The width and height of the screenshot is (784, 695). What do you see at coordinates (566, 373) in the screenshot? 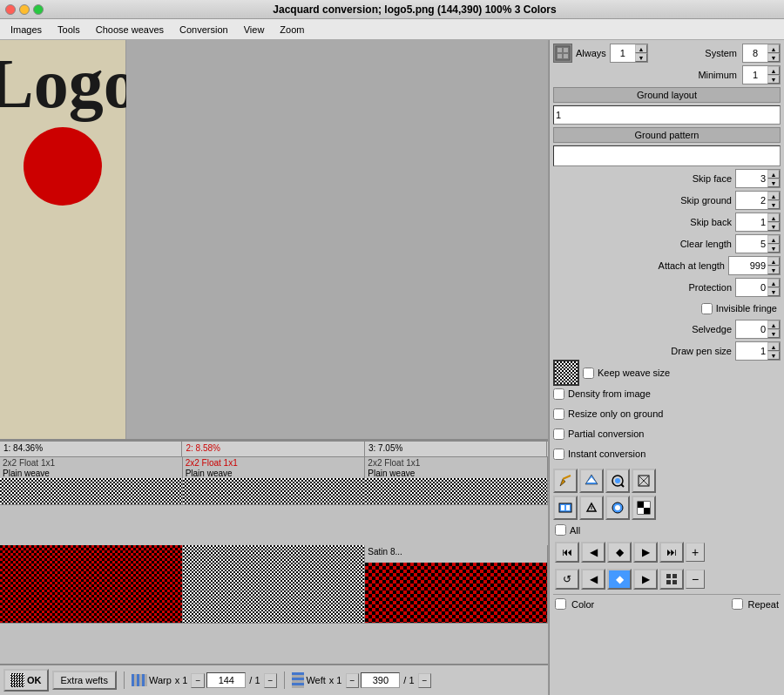
I see `weave-preview-icon` at bounding box center [566, 373].